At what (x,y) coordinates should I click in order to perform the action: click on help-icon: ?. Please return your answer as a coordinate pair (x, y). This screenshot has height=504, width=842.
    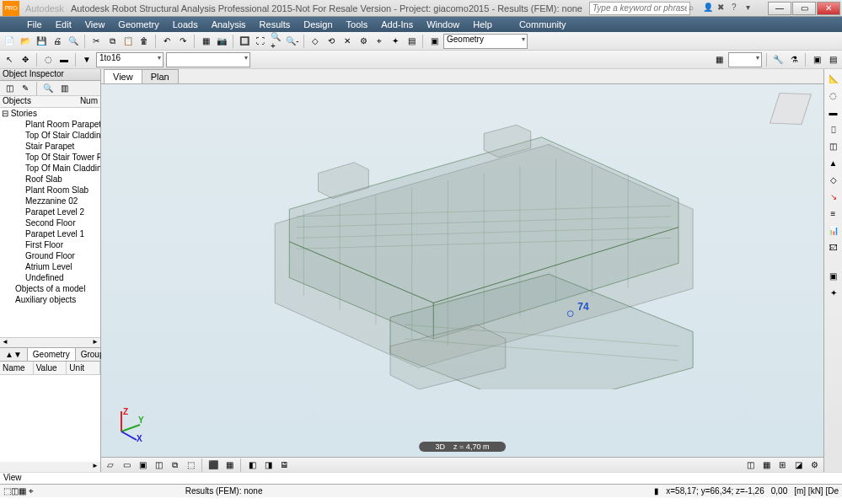
    Looking at the image, I should click on (737, 8).